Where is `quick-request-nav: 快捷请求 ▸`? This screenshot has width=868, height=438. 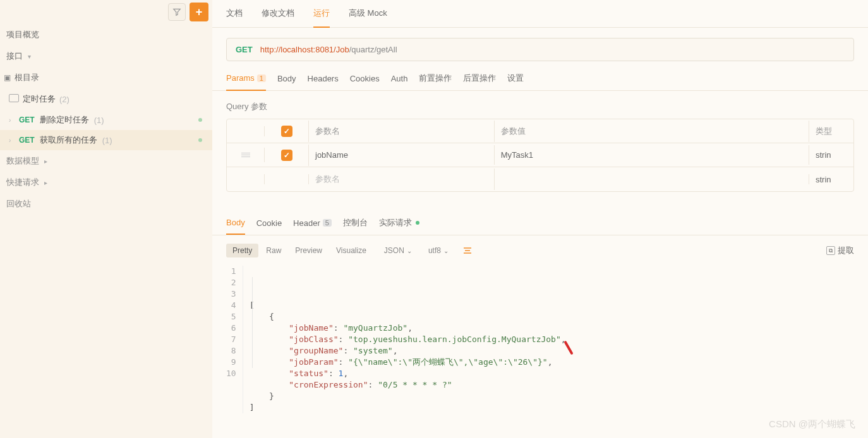
quick-request-nav: 快捷请求 ▸ is located at coordinates (106, 182).